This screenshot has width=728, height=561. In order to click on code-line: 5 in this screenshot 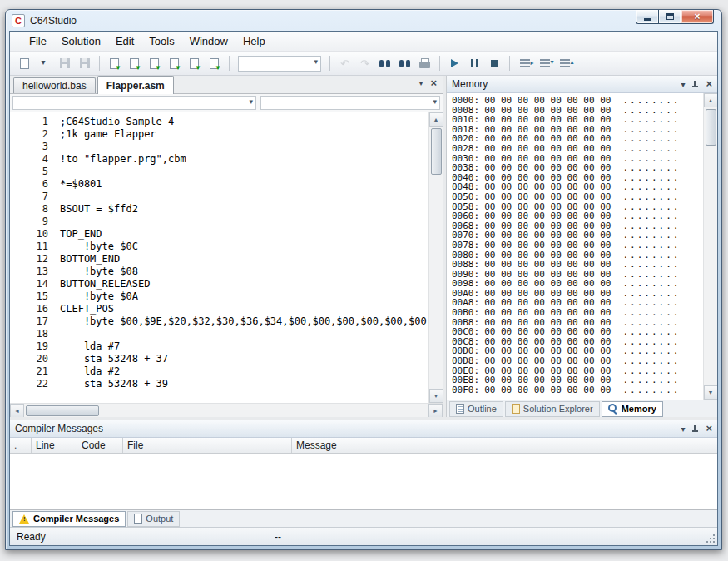, I will do `click(221, 171)`.